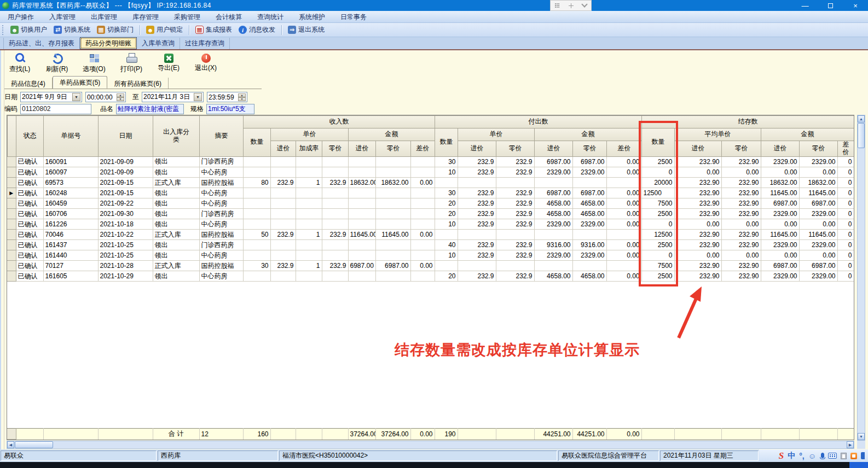  I want to click on cell: 160097, so click(71, 173).